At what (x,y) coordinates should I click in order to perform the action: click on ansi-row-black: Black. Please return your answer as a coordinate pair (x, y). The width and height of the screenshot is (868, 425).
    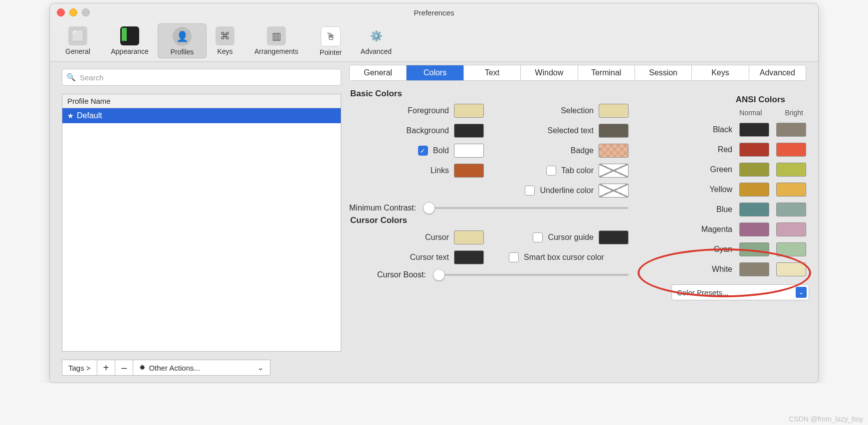
    Looking at the image, I should click on (734, 130).